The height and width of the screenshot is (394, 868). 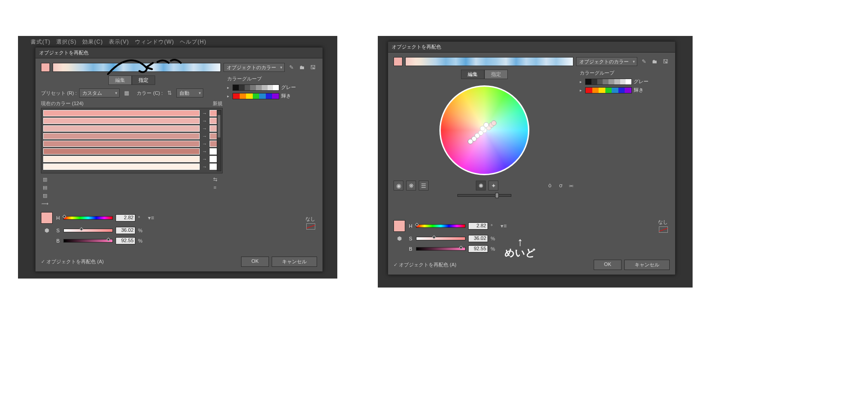 I want to click on separate-icon: ▤, so click(x=45, y=187).